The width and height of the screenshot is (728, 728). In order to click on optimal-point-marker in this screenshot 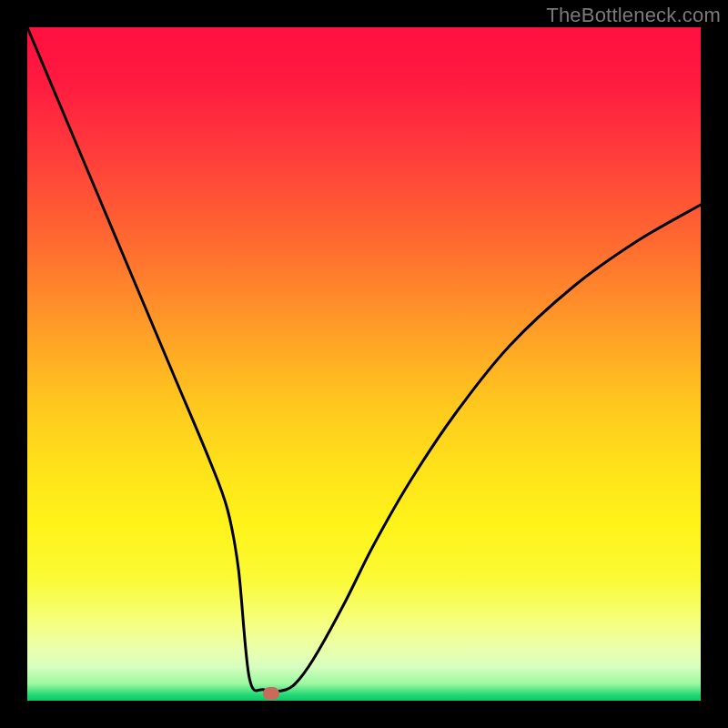, I will do `click(271, 693)`.